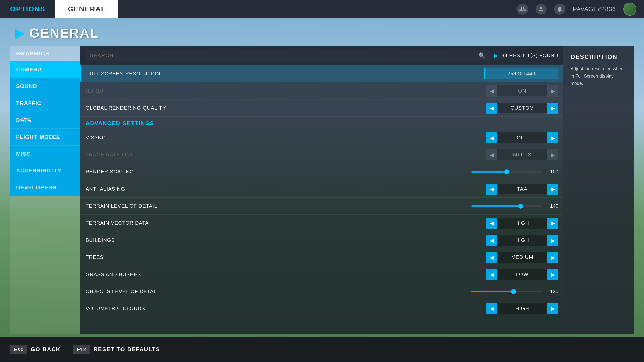 The height and width of the screenshot is (362, 644). Describe the element at coordinates (515, 172) in the screenshot. I see `setting-control-render-scaling: 100` at that location.